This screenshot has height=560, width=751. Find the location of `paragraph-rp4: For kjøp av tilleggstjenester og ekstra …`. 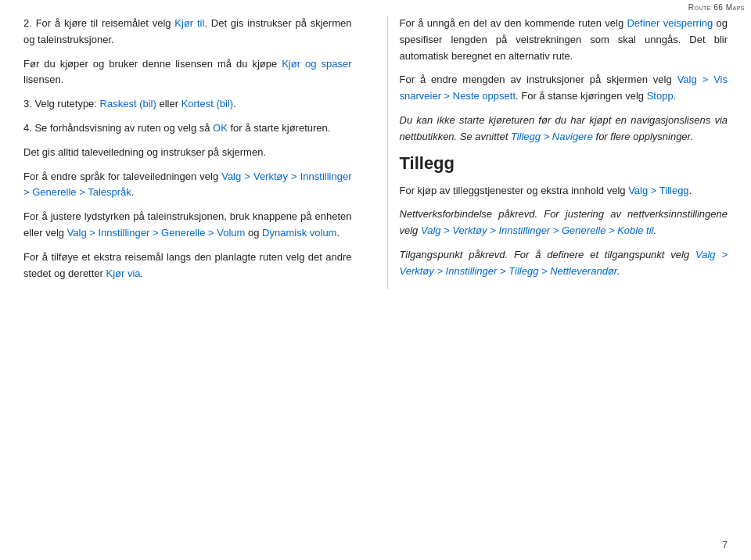

paragraph-rp4: For kjøp av tilleggstjenester og ekstra … is located at coordinates (564, 191).